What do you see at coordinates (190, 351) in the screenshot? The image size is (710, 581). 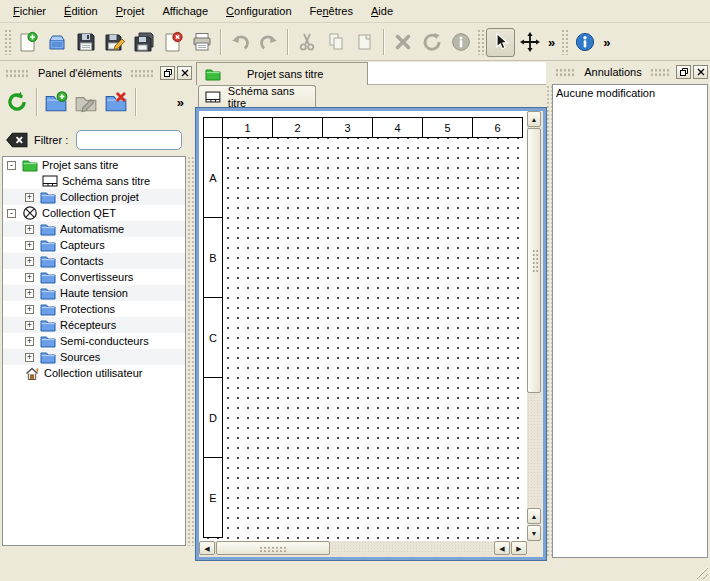 I see `left-splitter` at bounding box center [190, 351].